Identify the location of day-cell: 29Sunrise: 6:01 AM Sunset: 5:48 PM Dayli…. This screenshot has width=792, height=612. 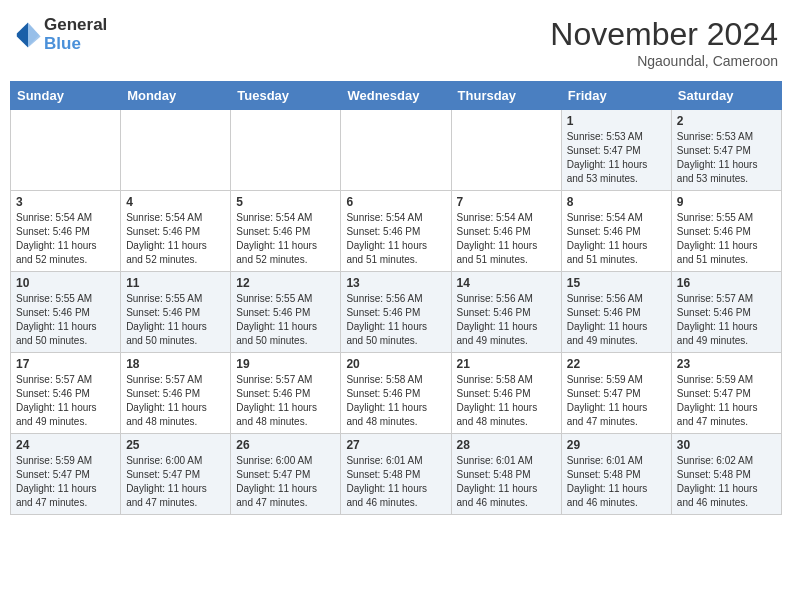
(616, 474).